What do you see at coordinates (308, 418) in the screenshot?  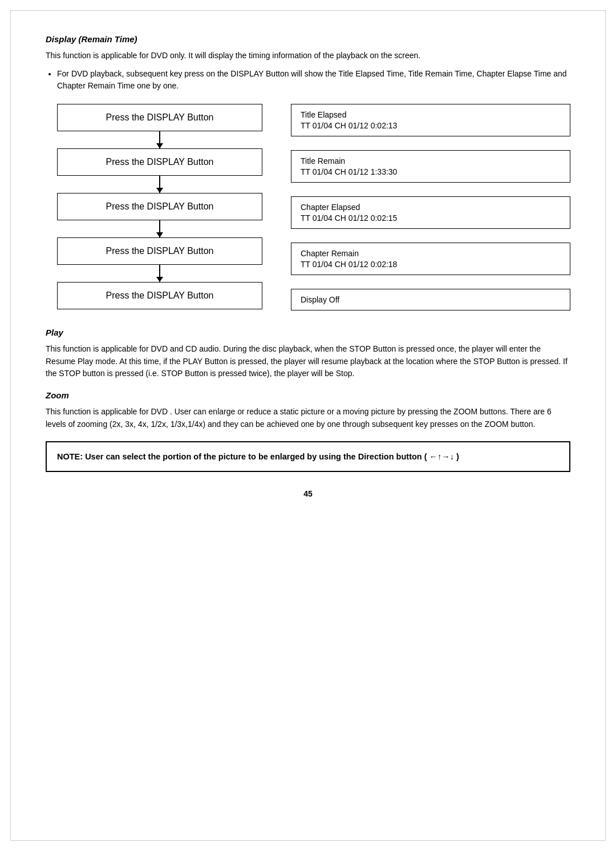 I see `zoom-text: This function is applicable for DVD . Us…` at bounding box center [308, 418].